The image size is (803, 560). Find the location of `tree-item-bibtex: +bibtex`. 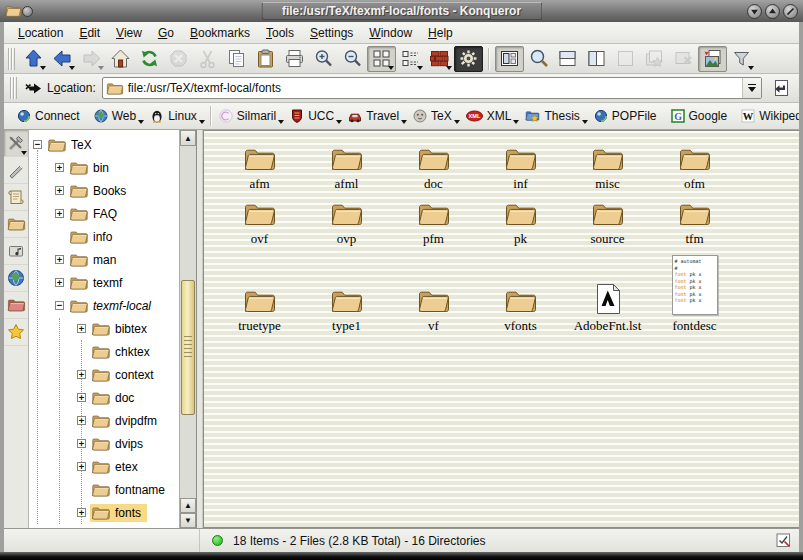

tree-item-bibtex: +bibtex is located at coordinates (104, 328).